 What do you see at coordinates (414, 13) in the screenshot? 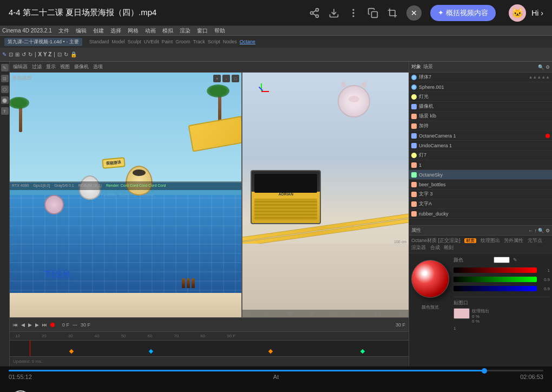
I see `close-button: ✕` at bounding box center [414, 13].